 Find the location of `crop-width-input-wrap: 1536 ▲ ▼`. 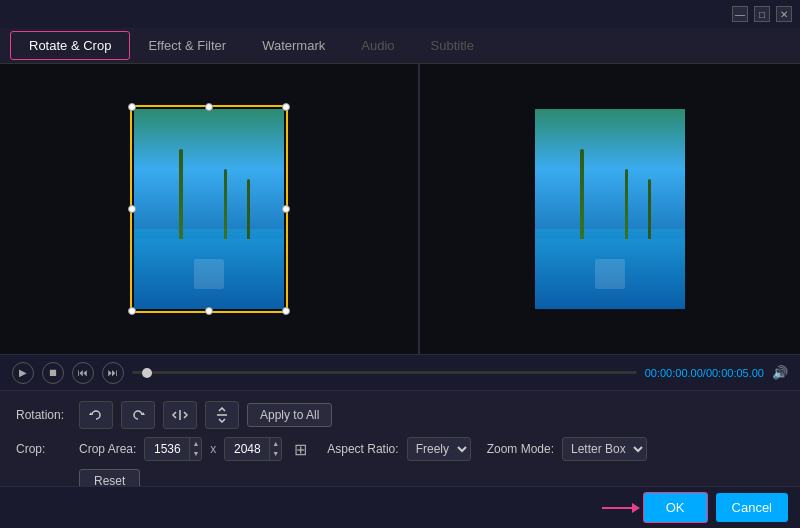

crop-width-input-wrap: 1536 ▲ ▼ is located at coordinates (173, 449).